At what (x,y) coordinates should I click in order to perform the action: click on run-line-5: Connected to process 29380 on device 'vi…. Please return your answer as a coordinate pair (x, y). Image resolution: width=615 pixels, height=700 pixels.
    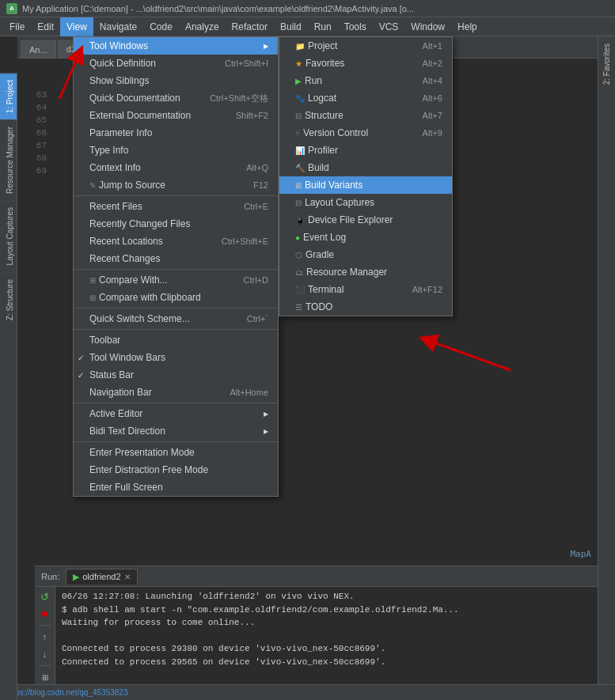
    Looking at the image, I should click on (336, 649).